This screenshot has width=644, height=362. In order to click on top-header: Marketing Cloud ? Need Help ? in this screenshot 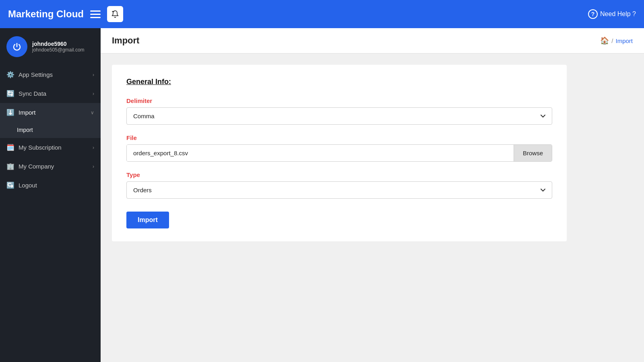, I will do `click(322, 14)`.